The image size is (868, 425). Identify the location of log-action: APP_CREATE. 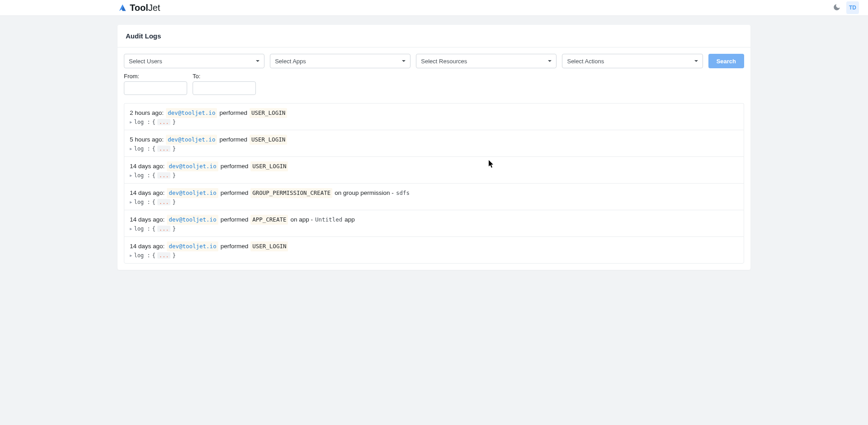
(269, 220).